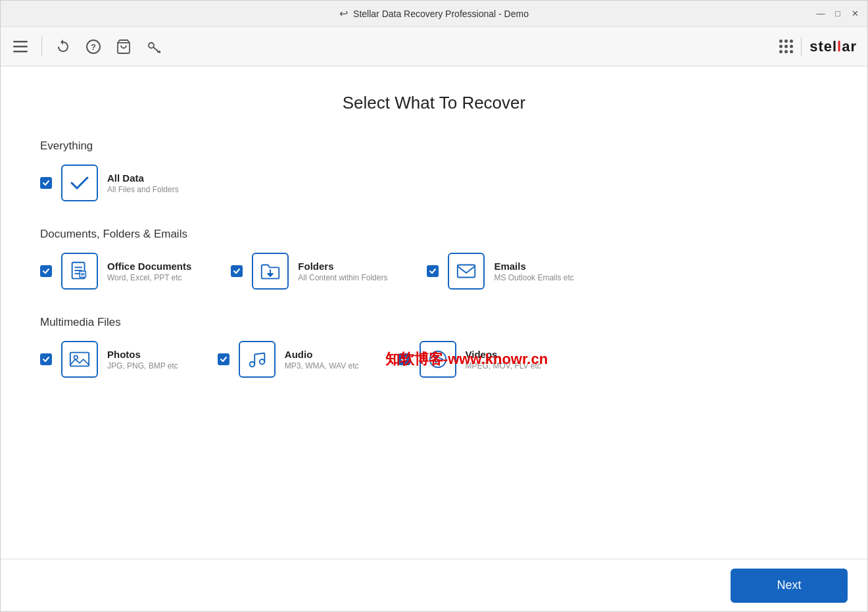 The height and width of the screenshot is (612, 868). Describe the element at coordinates (143, 366) in the screenshot. I see `photos-sublabel: JPG, PNG, BMP etc` at that location.